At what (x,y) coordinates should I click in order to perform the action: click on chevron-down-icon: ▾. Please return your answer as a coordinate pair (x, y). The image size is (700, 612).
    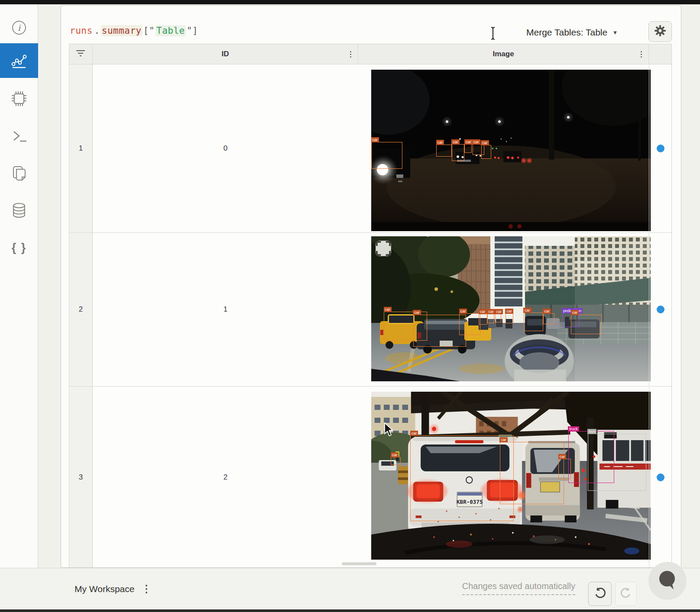
    Looking at the image, I should click on (615, 32).